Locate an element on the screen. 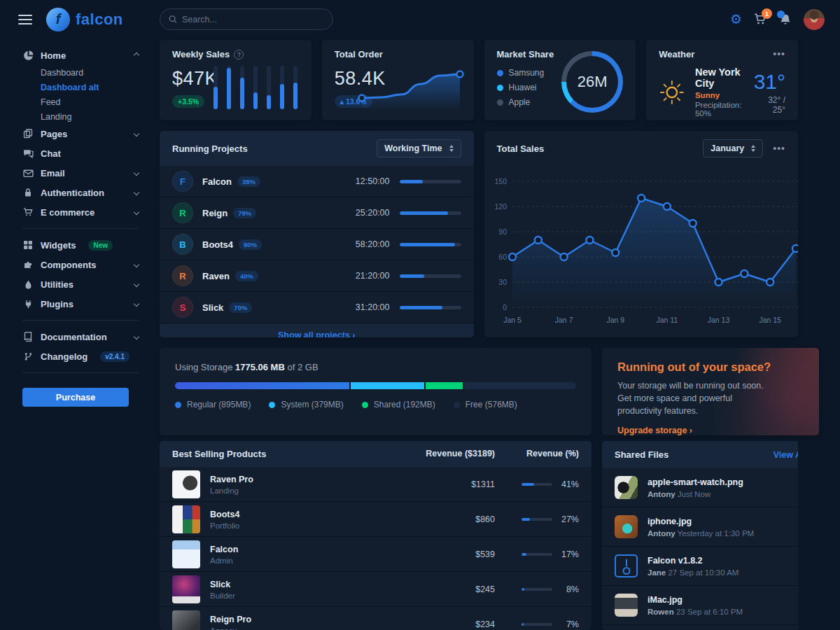 This screenshot has height=630, width=840. file-name: iphone.jpg is located at coordinates (669, 522).